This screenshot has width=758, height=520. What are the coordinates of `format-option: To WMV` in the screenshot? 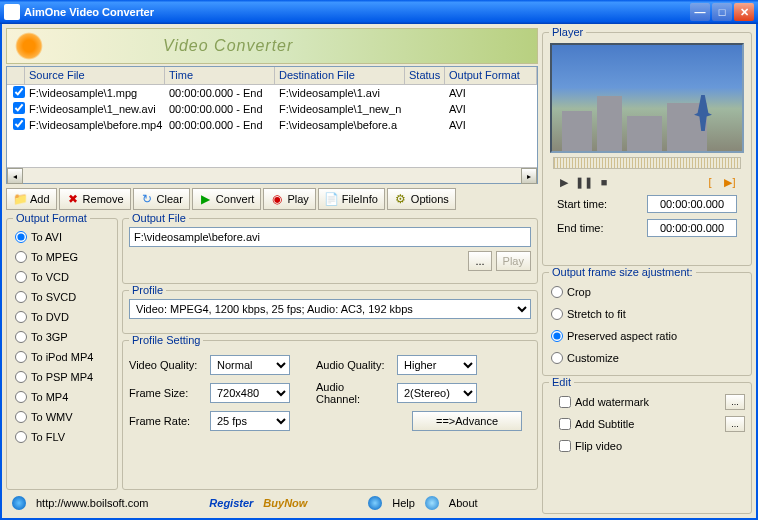 It's located at (62, 417).